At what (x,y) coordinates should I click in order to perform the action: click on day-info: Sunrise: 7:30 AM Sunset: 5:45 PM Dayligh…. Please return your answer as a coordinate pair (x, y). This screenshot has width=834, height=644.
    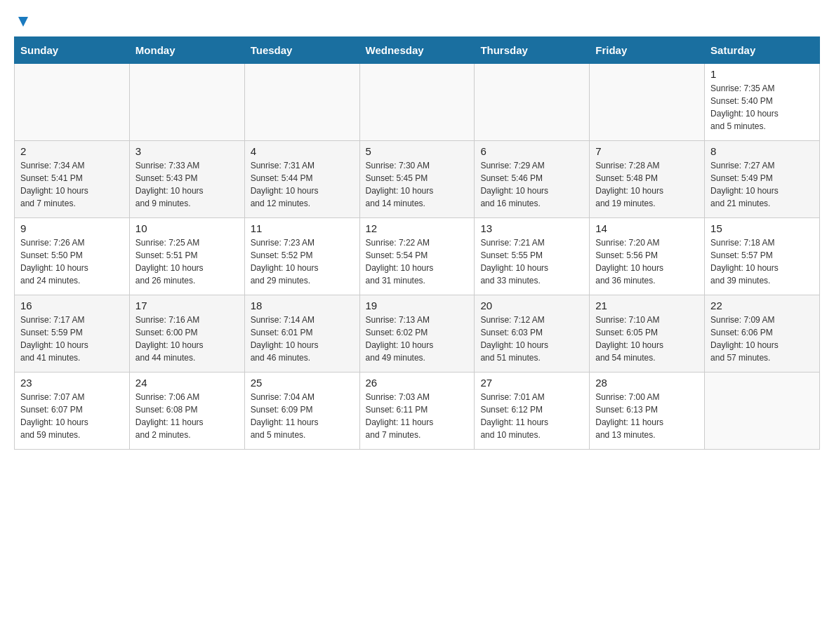
    Looking at the image, I should click on (417, 185).